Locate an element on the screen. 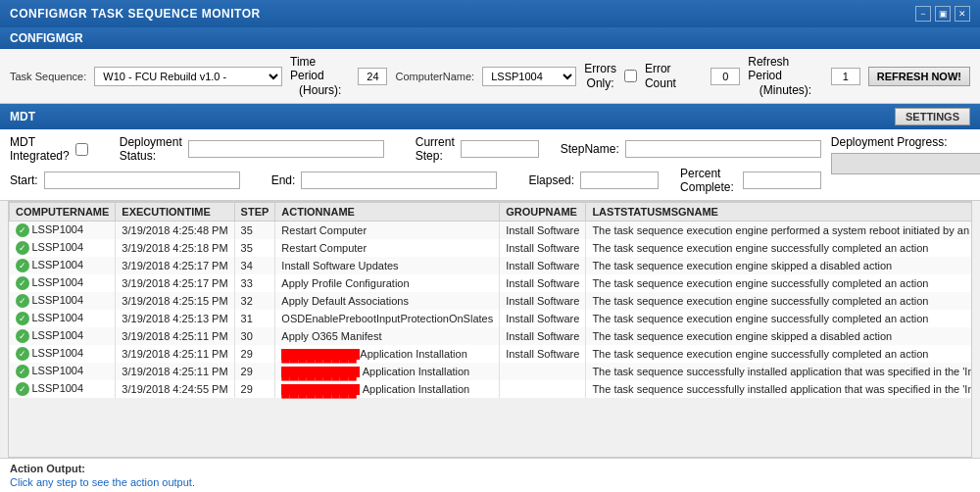 This screenshot has width=980, height=492. task-sequence-select: W10 - FCU Rebuild v1.0 - is located at coordinates (188, 76).